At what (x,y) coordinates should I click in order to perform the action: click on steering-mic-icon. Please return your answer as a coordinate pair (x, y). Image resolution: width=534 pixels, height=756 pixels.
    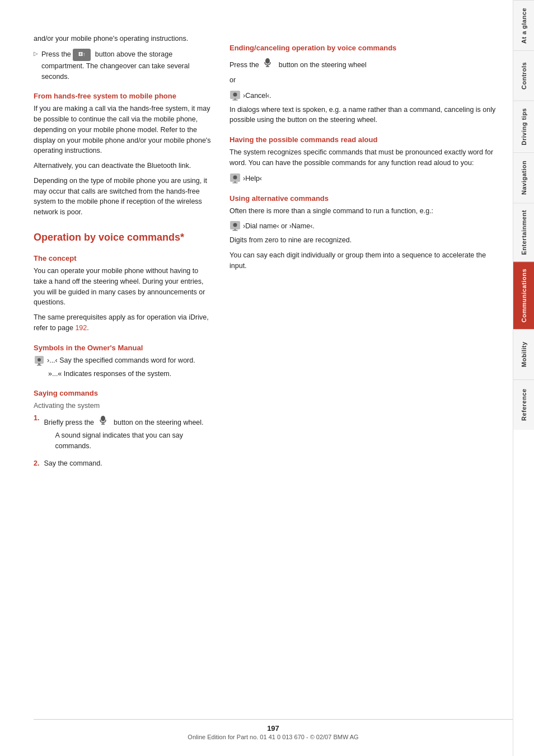
    Looking at the image, I should click on (103, 420).